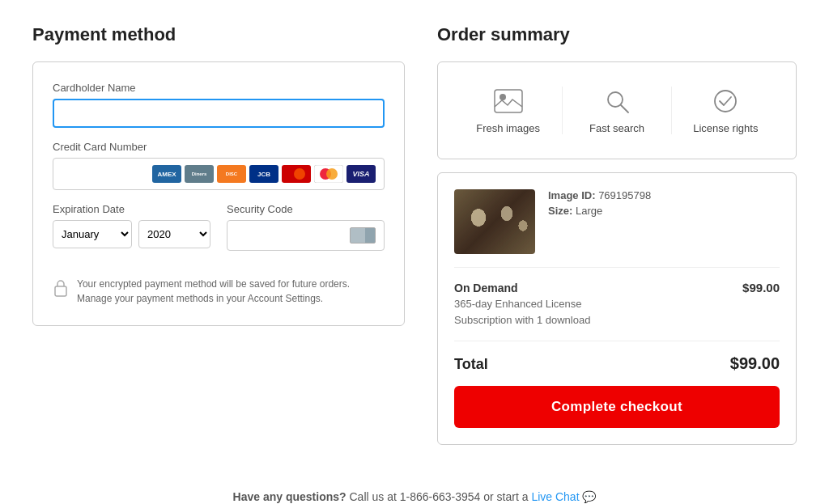  What do you see at coordinates (508, 110) in the screenshot?
I see `feature-fresh-images: Fresh images` at bounding box center [508, 110].